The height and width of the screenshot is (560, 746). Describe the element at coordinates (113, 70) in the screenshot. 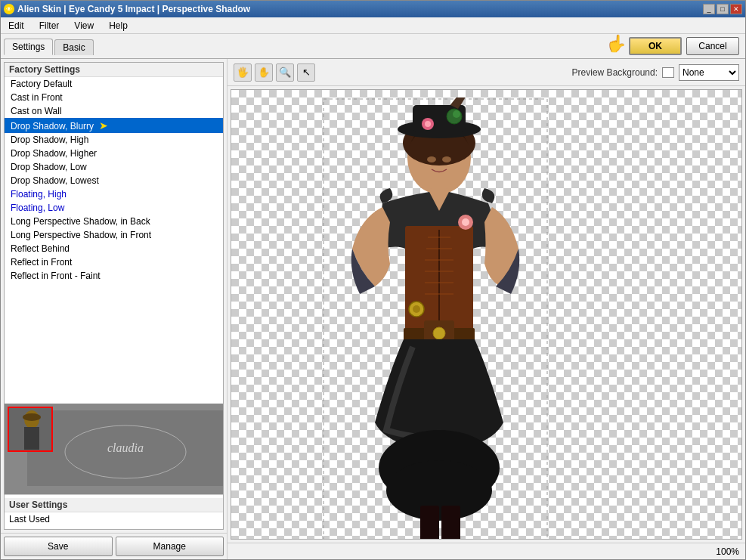

I see `factory-settings-header: Factory Settings` at that location.